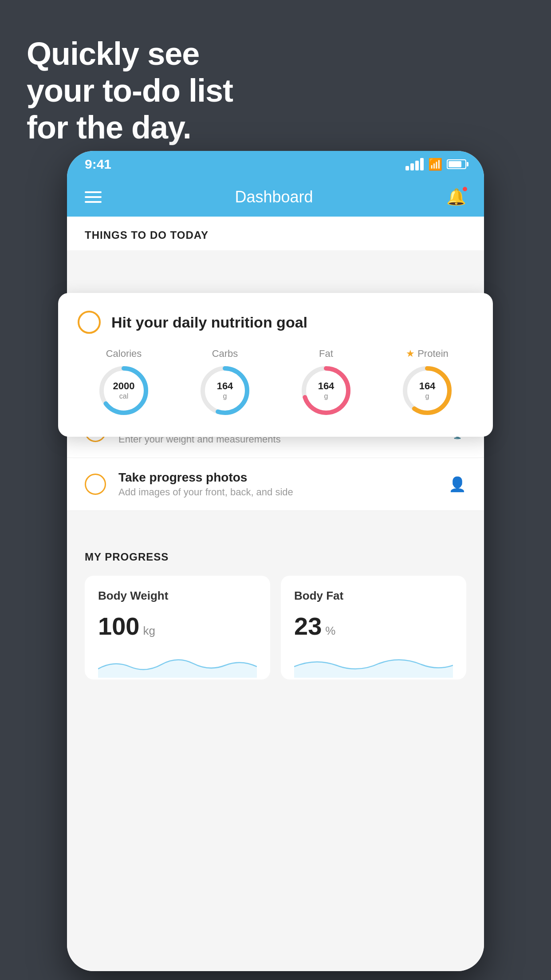  Describe the element at coordinates (308, 626) in the screenshot. I see `fat-value: 23` at that location.